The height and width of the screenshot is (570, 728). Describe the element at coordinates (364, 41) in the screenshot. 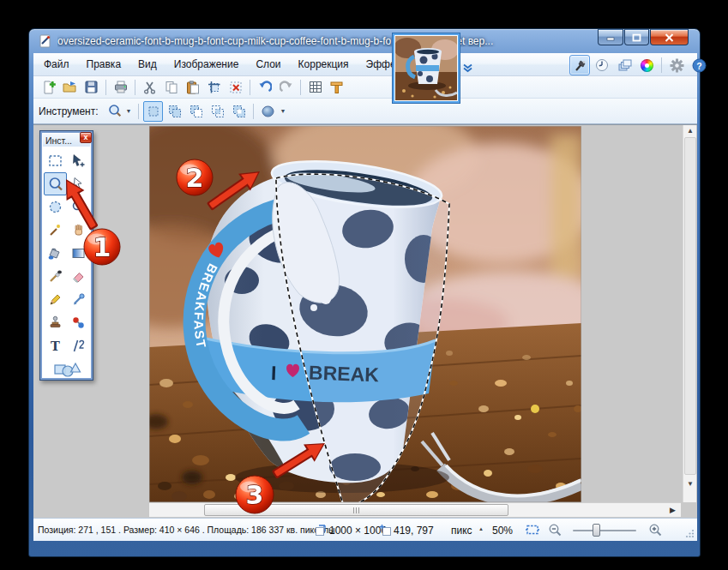

I see `title-bar: oversized-ceramic-font-b-mug-b-font-cup-…` at that location.